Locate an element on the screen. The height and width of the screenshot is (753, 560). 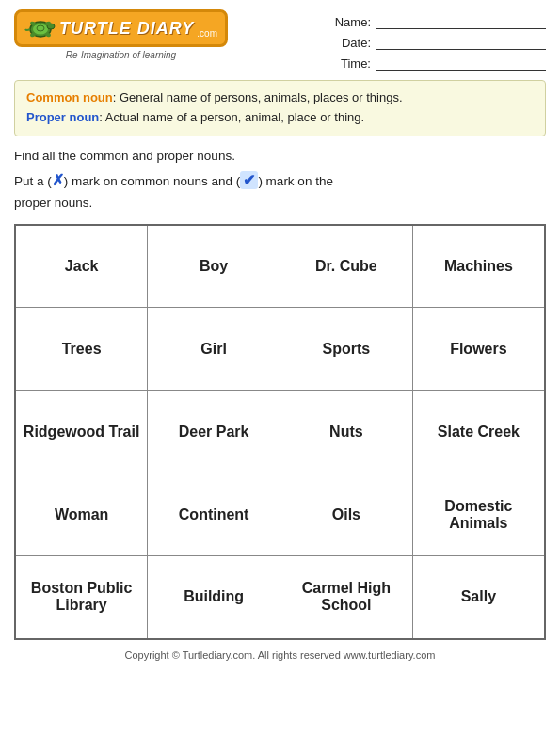
table-row: Boston Public LibraryBuildingCarmel High… is located at coordinates (280, 598).